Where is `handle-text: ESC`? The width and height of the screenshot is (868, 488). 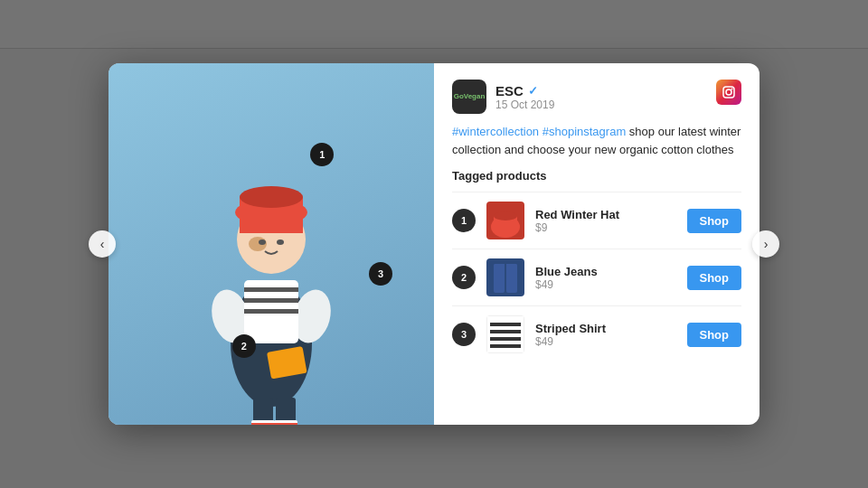 handle-text: ESC is located at coordinates (510, 90).